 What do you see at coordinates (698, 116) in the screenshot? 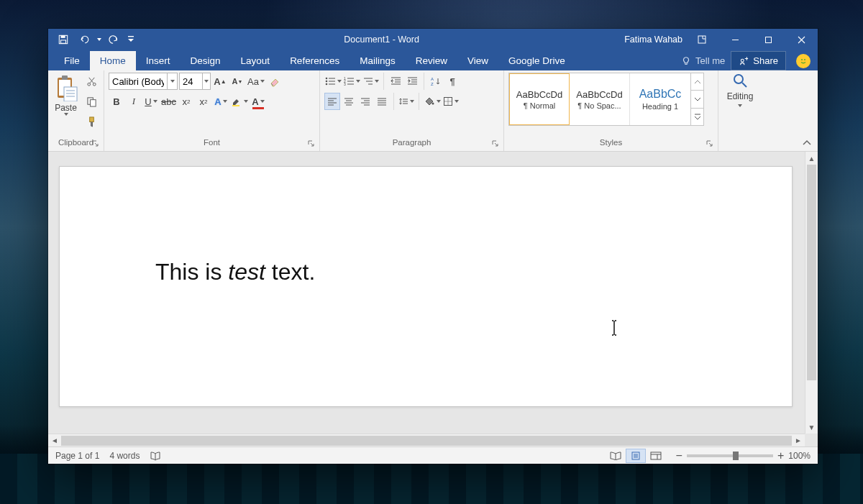
I see `gallery-more-button` at bounding box center [698, 116].